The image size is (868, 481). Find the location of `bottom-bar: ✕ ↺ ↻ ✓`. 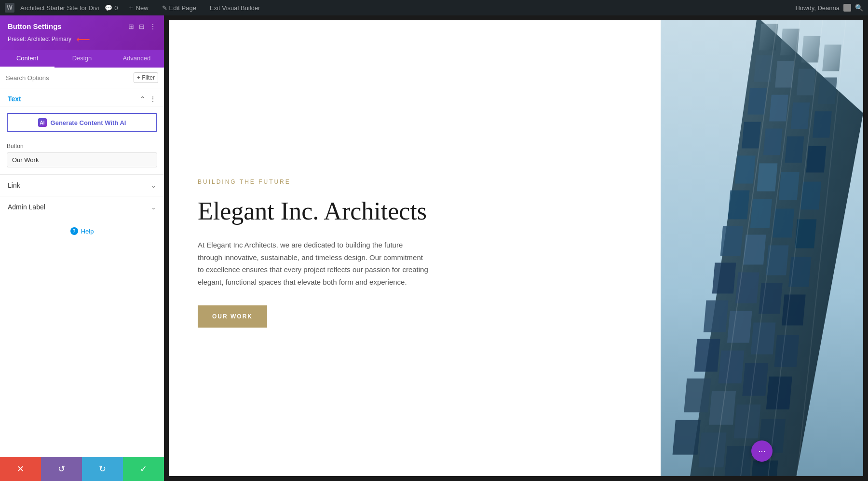

bottom-bar: ✕ ↺ ↻ ✓ is located at coordinates (82, 469).